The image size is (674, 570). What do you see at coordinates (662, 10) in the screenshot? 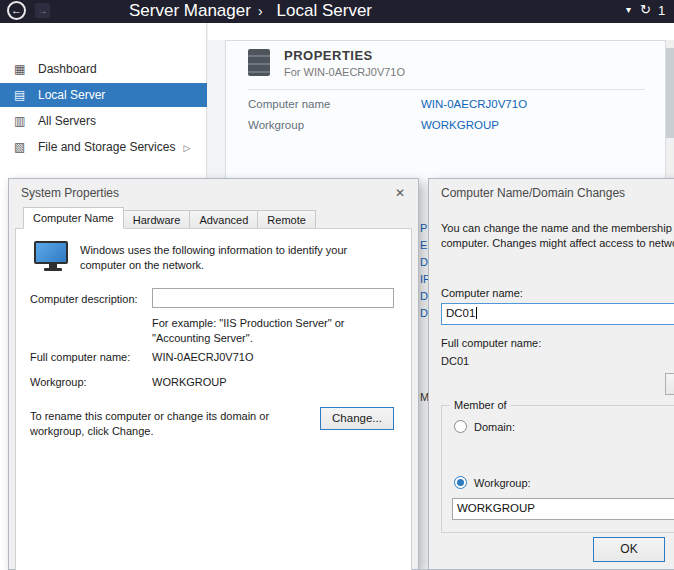
I see `notification-count: 1` at bounding box center [662, 10].